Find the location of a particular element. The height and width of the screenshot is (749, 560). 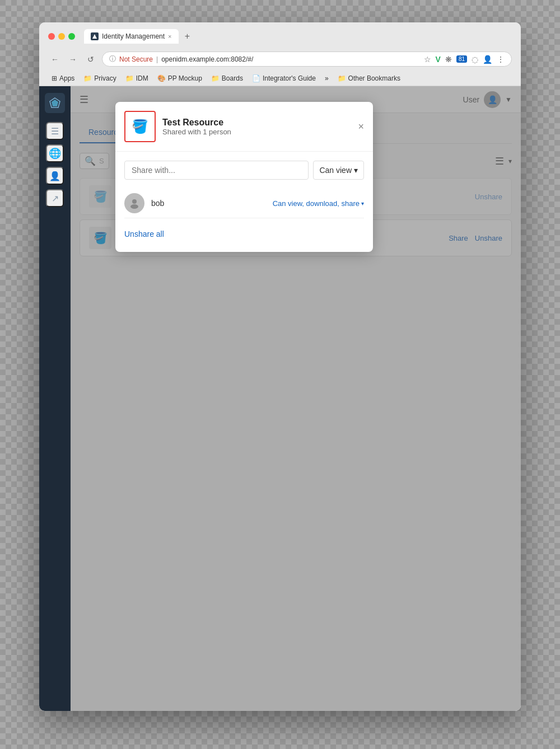

refresh-button: ↺ is located at coordinates (91, 59).